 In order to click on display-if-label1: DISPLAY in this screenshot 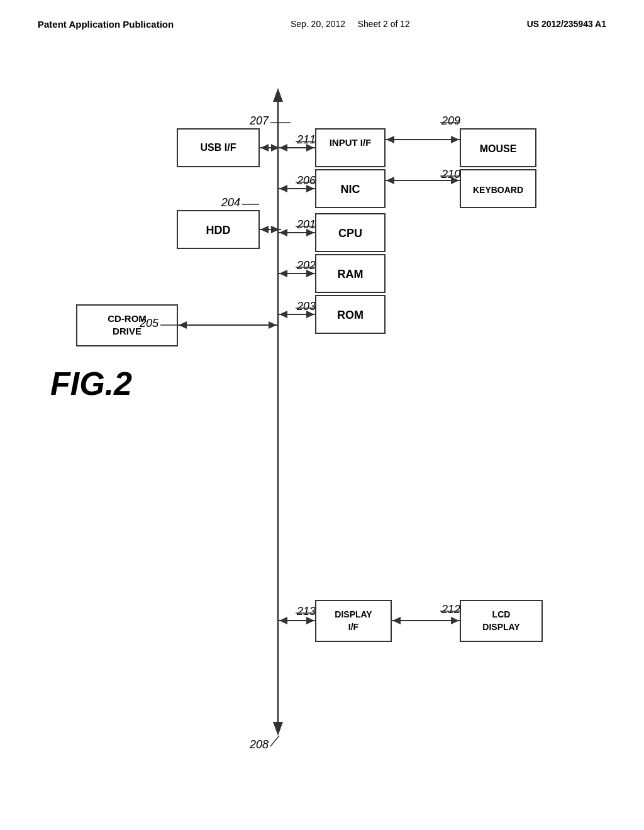, I will do `click(353, 614)`.